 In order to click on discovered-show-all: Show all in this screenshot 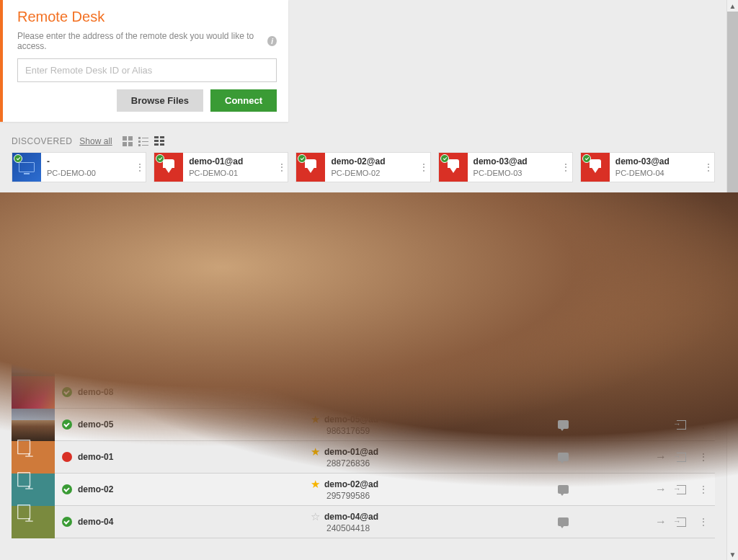, I will do `click(95, 141)`.